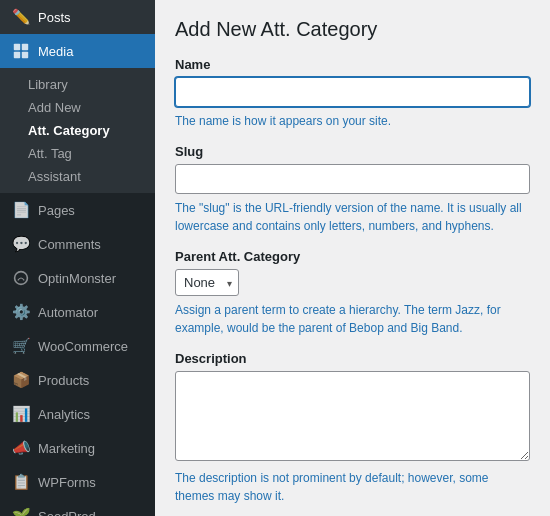 Image resolution: width=550 pixels, height=516 pixels. I want to click on page-title: Add New Att. Category, so click(352, 30).